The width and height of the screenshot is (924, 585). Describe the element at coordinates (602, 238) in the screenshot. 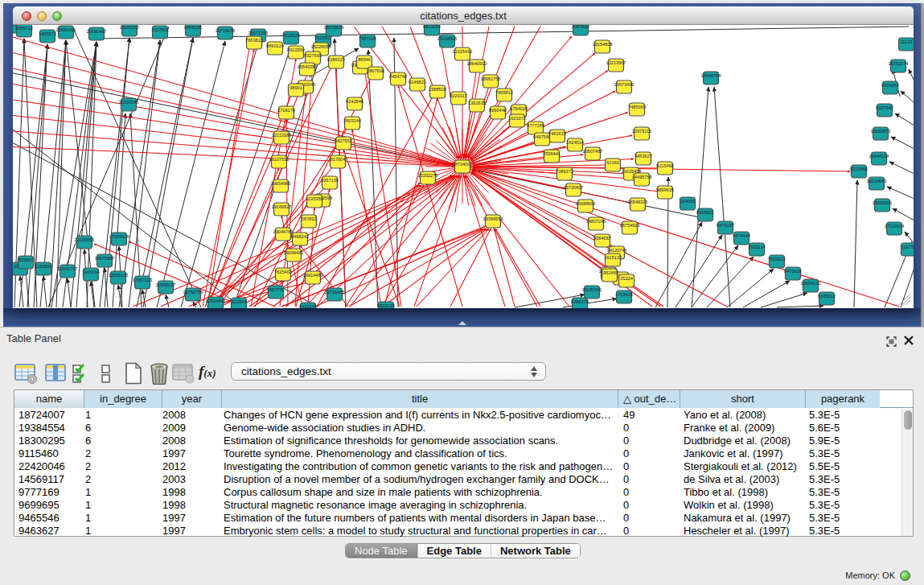

I see `svg-text: 9084067` at that location.